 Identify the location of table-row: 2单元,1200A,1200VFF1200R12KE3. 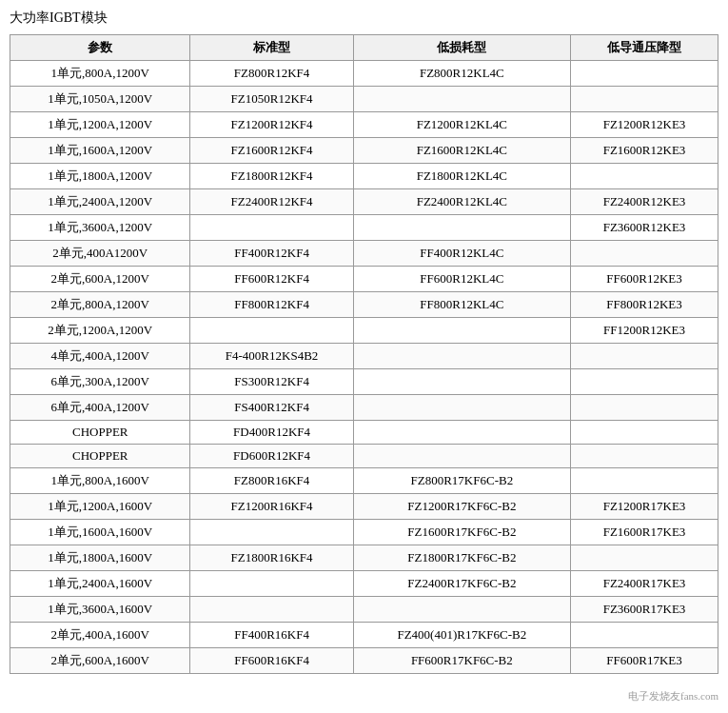
(364, 331).